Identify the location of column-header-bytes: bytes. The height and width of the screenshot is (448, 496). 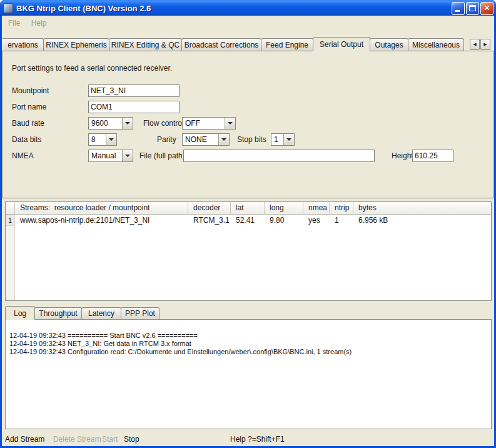
(422, 208).